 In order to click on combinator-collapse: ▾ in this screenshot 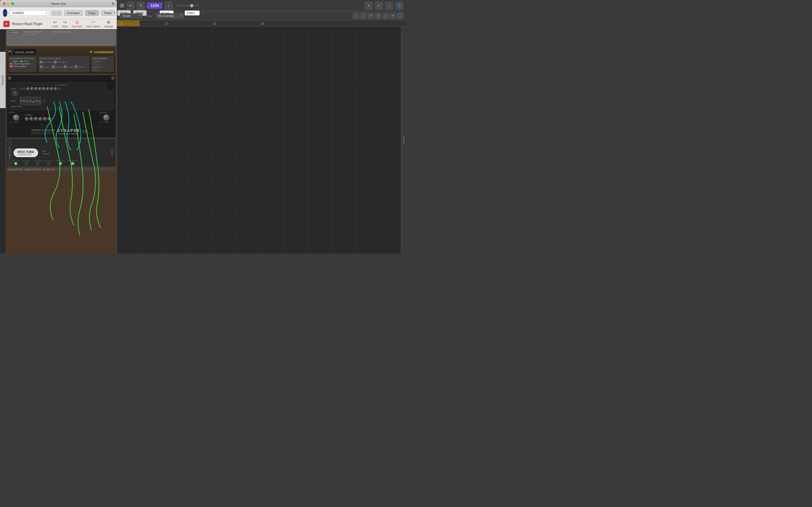, I will do `click(10, 52)`.